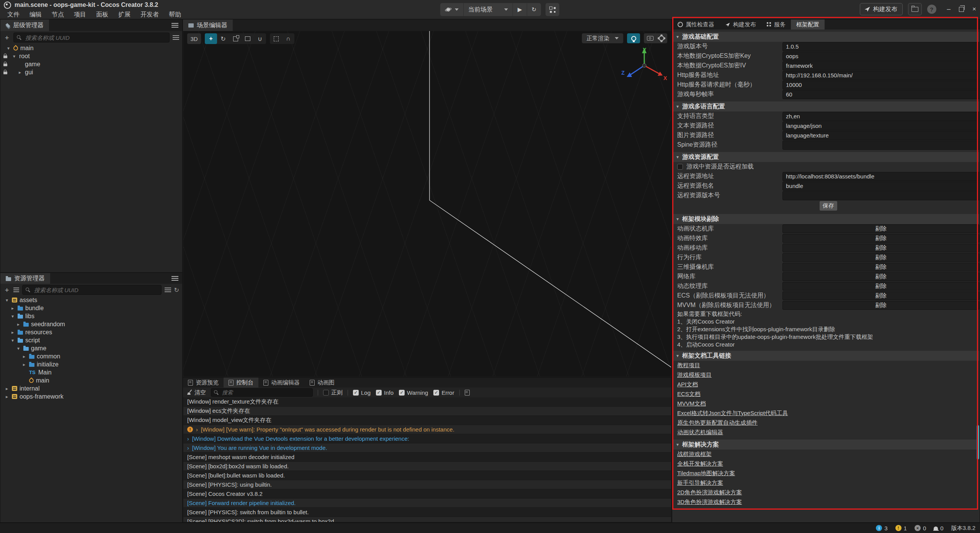 The height and width of the screenshot is (533, 980). I want to click on rotate-tool-button: ↻, so click(223, 39).